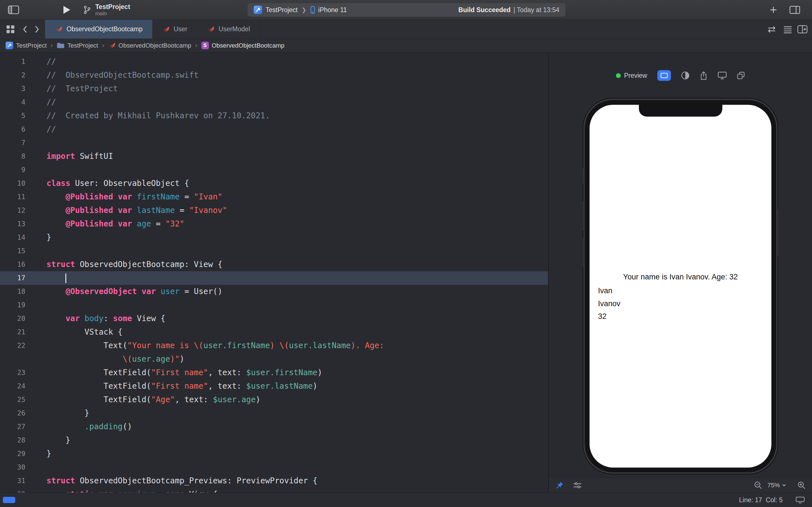 The width and height of the screenshot is (812, 507). Describe the element at coordinates (602, 317) in the screenshot. I see `age-field: 32` at that location.